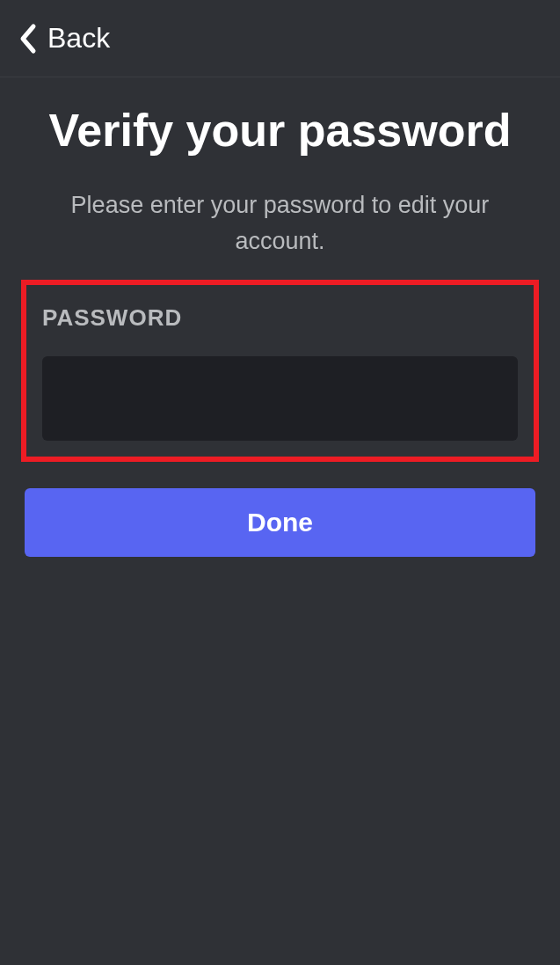 The width and height of the screenshot is (560, 965). I want to click on page-subtitle: Please enter your password to edit your …, so click(280, 223).